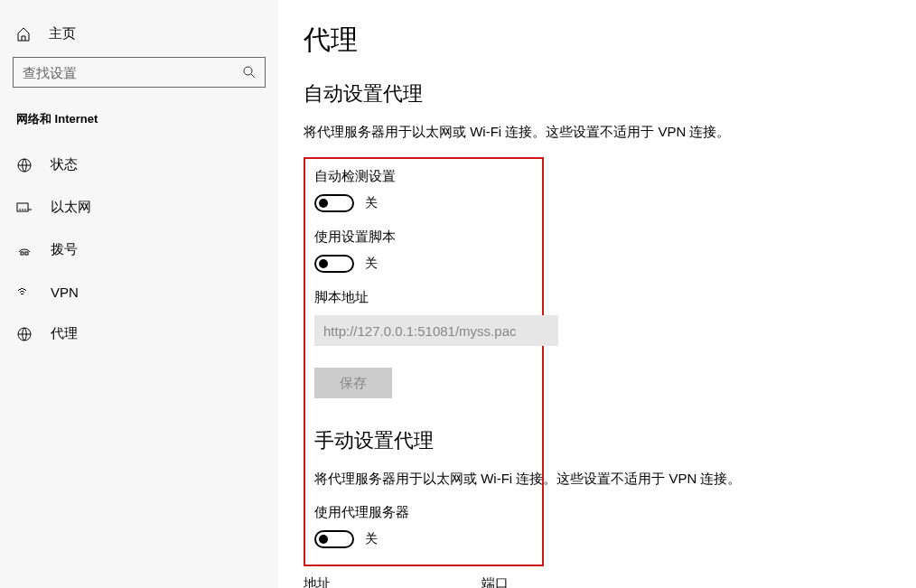 This screenshot has width=916, height=588. What do you see at coordinates (139, 119) in the screenshot?
I see `sidebar-category: 网络和 Internet` at bounding box center [139, 119].